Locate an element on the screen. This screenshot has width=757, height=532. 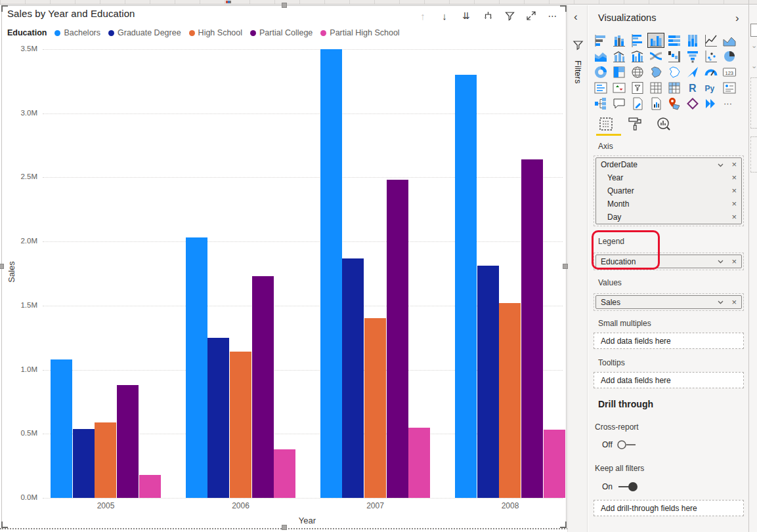
area-chart-icon is located at coordinates (729, 41).